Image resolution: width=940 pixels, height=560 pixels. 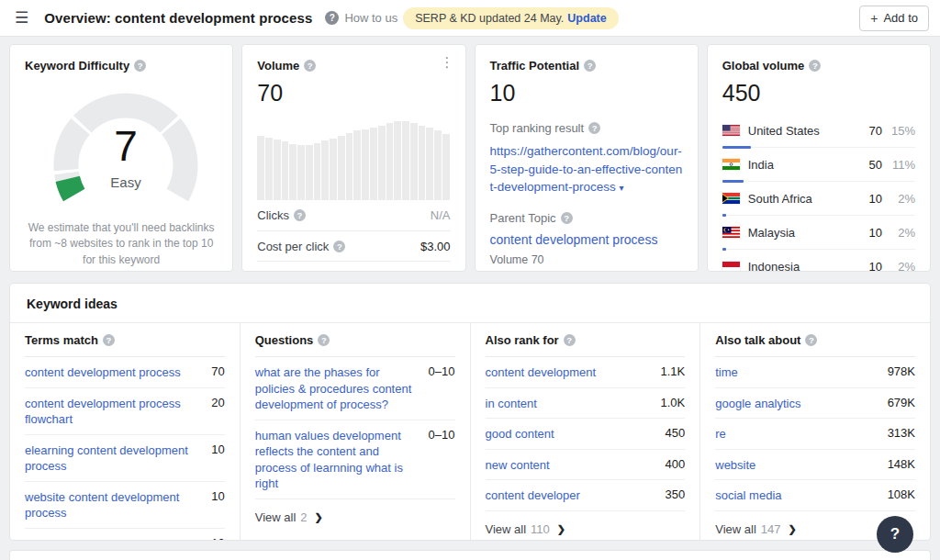 What do you see at coordinates (121, 158) in the screenshot?
I see `keyword-difficulty-card: Keyword Difficulty? 7 Easy We estimate t…` at bounding box center [121, 158].